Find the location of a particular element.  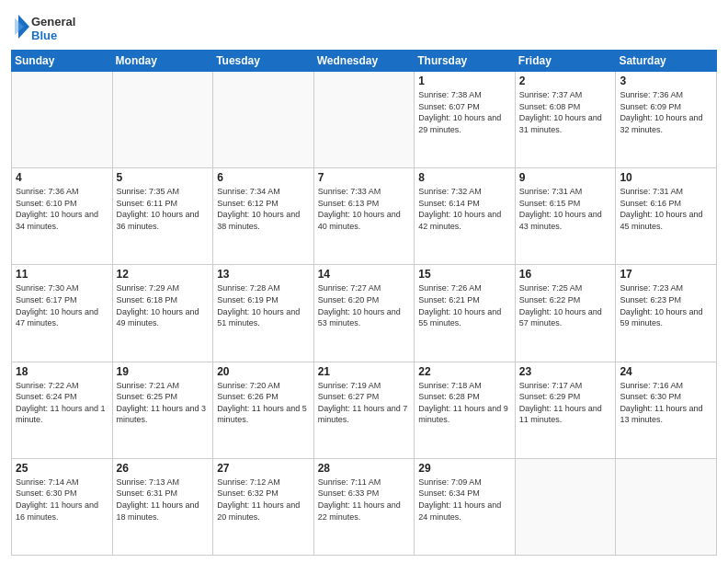

calendar-header-wednesday: Wednesday is located at coordinates (364, 61).